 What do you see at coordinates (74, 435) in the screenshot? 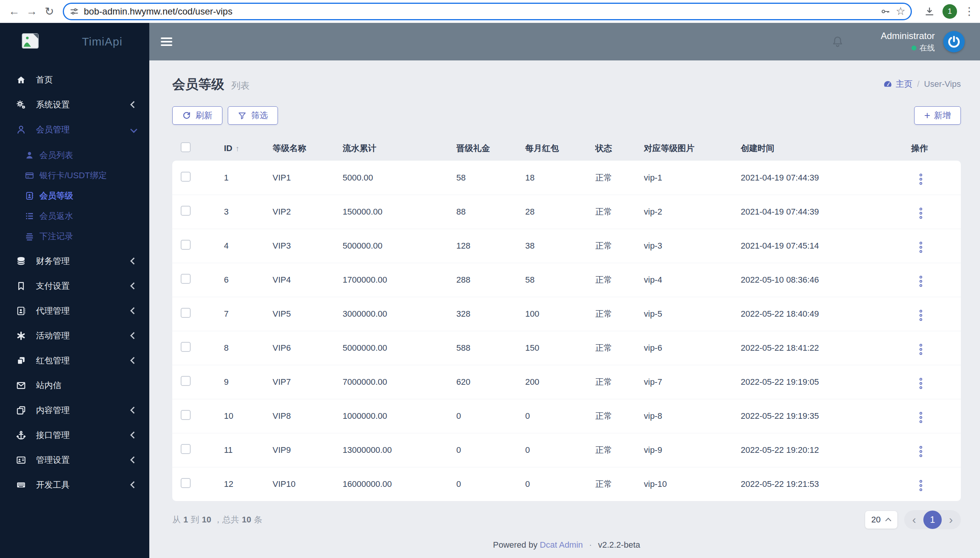
I see `sidebar-item-api-management: 接口管理` at bounding box center [74, 435].